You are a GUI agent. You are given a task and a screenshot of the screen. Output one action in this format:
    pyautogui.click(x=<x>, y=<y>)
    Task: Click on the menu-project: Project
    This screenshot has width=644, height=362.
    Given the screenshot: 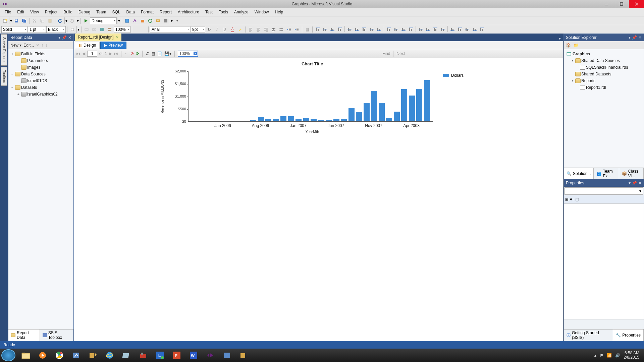 What is the action you would take?
    pyautogui.click(x=51, y=12)
    